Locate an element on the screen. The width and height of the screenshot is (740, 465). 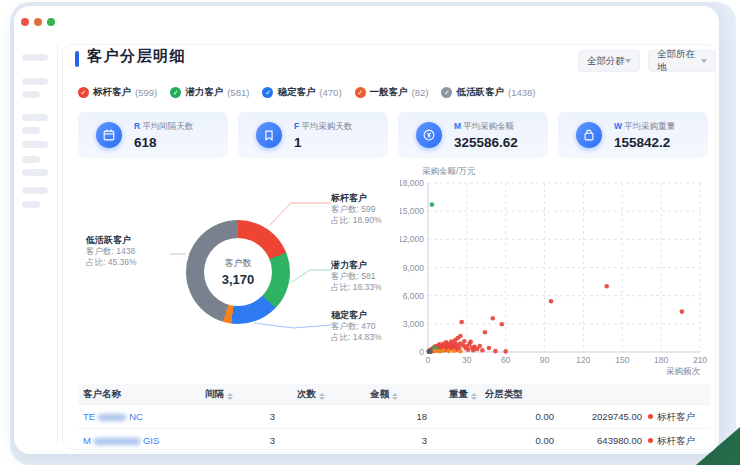
check-circle-icon: ✓ is located at coordinates (176, 92).